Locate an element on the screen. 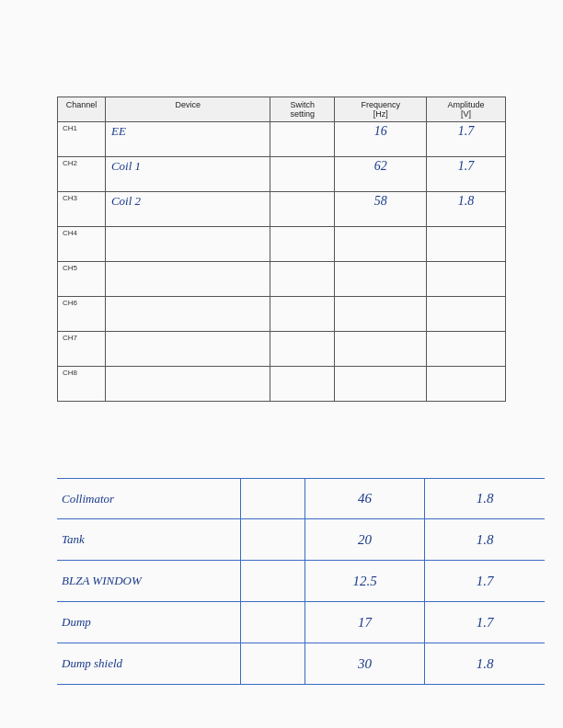 Image resolution: width=563 pixels, height=728 pixels. cell-channel: CH7 is located at coordinates (82, 349).